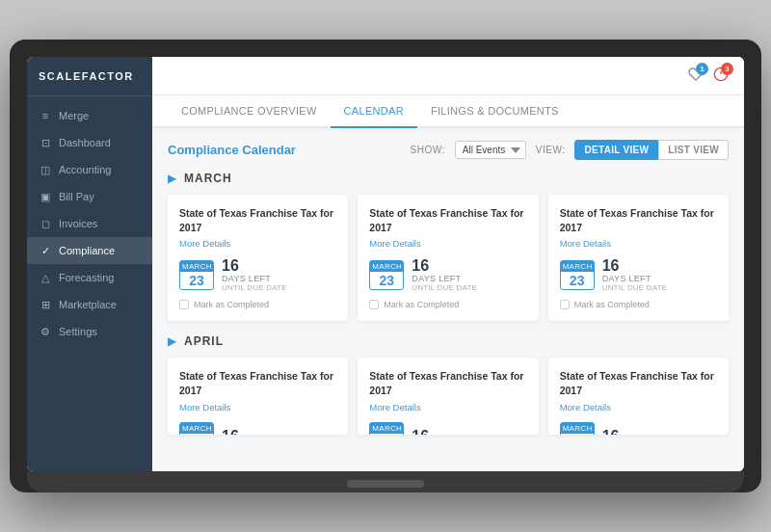  I want to click on view-label: VIEW:, so click(551, 150).